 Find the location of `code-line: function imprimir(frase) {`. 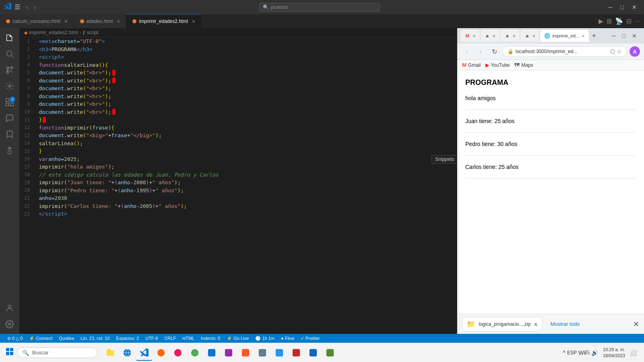

code-line: function imprimir(frase) { is located at coordinates (248, 128).